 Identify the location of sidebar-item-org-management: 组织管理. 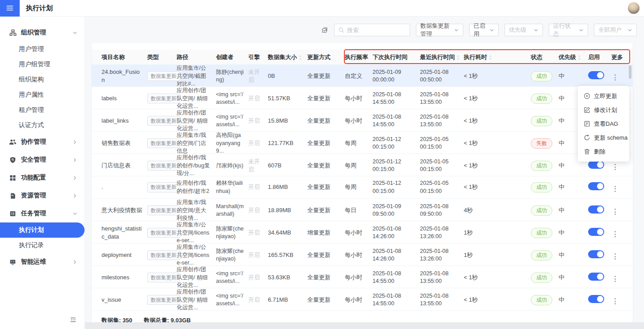
(42, 33).